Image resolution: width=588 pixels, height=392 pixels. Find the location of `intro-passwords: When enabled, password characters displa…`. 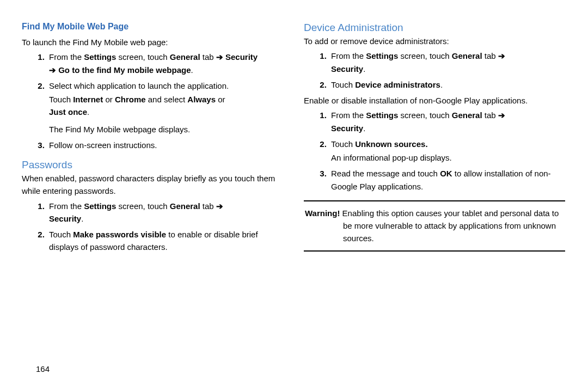

intro-passwords: When enabled, password characters displa… is located at coordinates (152, 185).